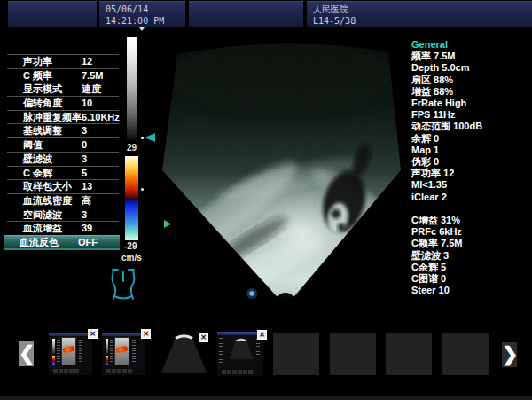 This screenshot has height=400, width=532. What do you see at coordinates (131, 257) in the screenshot?
I see `velocity-unit-label: cm/s` at bounding box center [131, 257].